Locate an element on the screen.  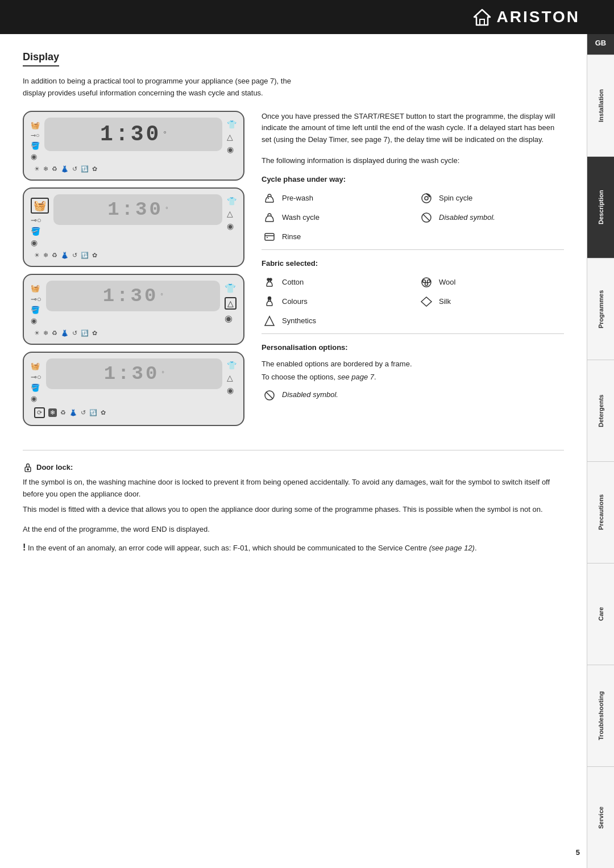
door-lock-text1: If the symbol is on, the washing machine… is located at coordinates (293, 489).